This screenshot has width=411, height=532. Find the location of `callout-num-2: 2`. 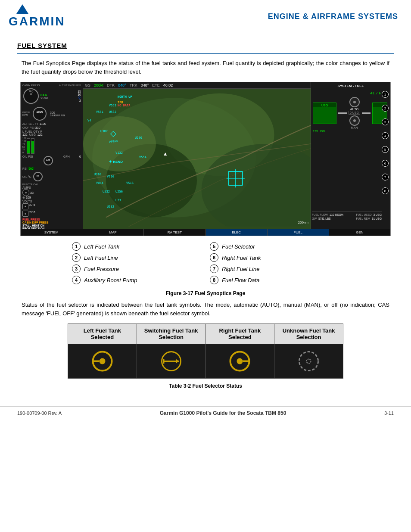

callout-num-2: 2 is located at coordinates (76, 258).